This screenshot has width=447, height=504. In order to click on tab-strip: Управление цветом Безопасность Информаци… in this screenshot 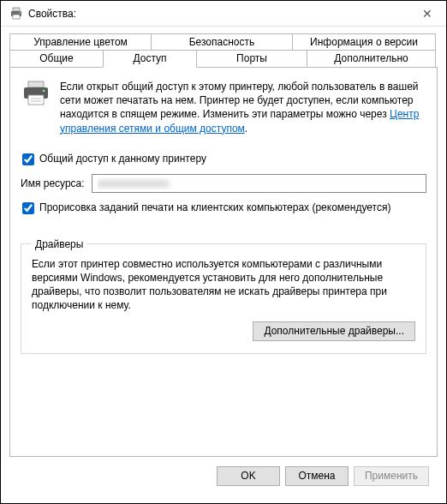, I will do `click(224, 51)`.